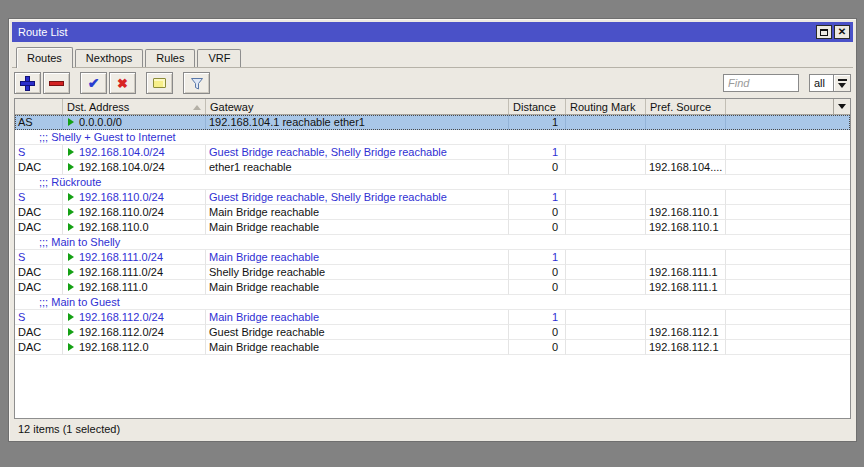 The image size is (864, 467). What do you see at coordinates (830, 83) in the screenshot?
I see `scope-combo: all` at bounding box center [830, 83].